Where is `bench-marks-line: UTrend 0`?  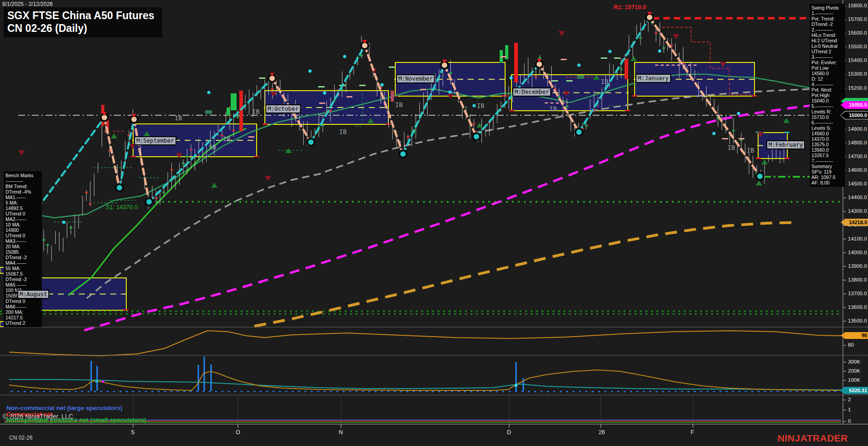 bench-marks-line: UTrend 0 is located at coordinates (23, 236).